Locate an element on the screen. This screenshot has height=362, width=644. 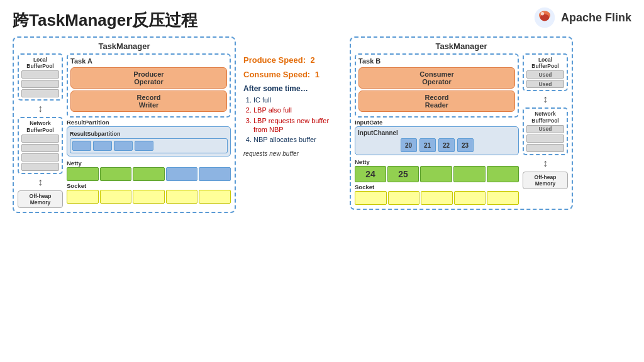
netty-cell-24: 24 is located at coordinates (370, 174).